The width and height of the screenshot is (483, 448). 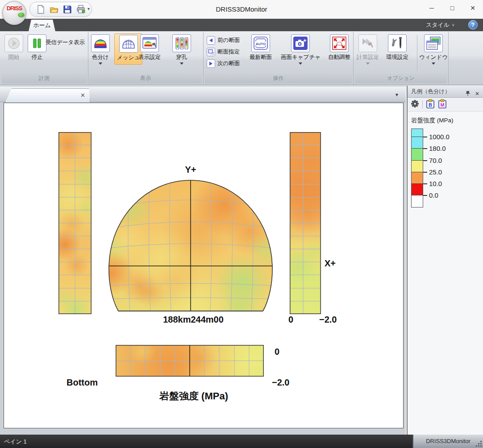 I want to click on drilling-button: 穿孔, so click(x=182, y=50).